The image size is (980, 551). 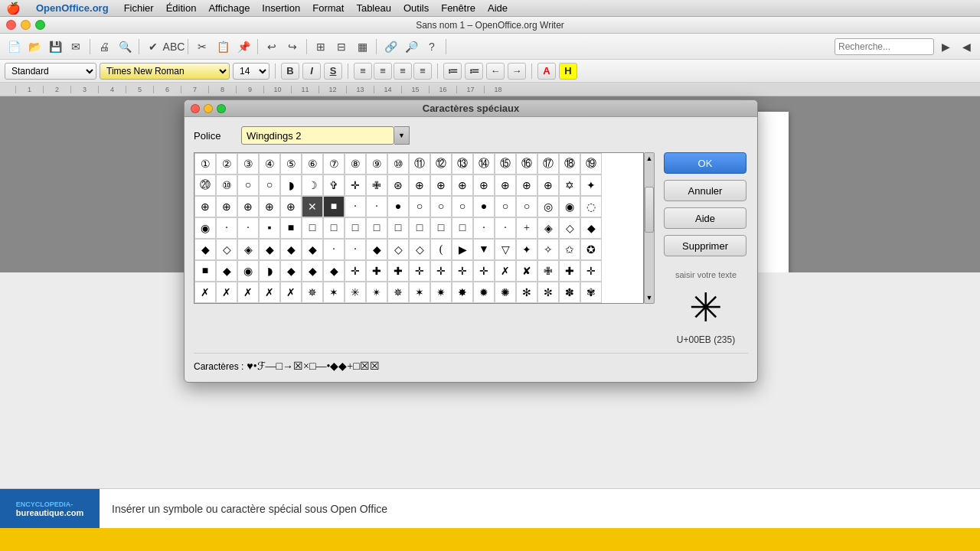 I want to click on grid-scrollbar: ▲ ▼, so click(x=649, y=228).